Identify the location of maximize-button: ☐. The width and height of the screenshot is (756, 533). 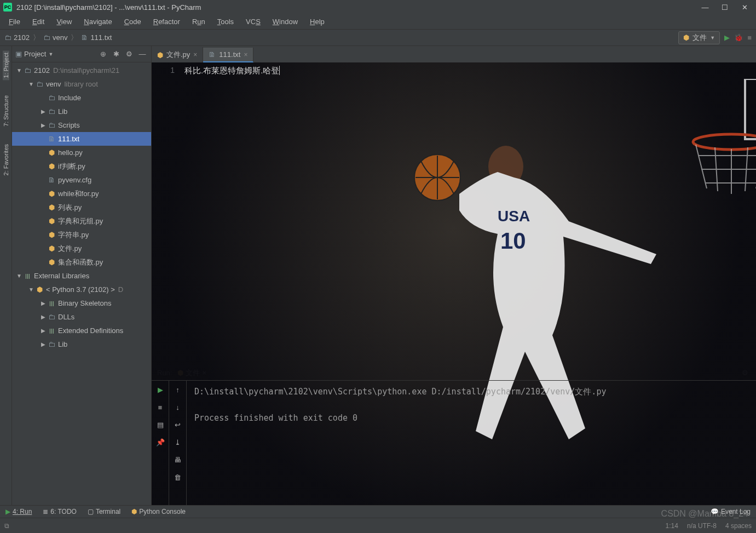
(725, 7).